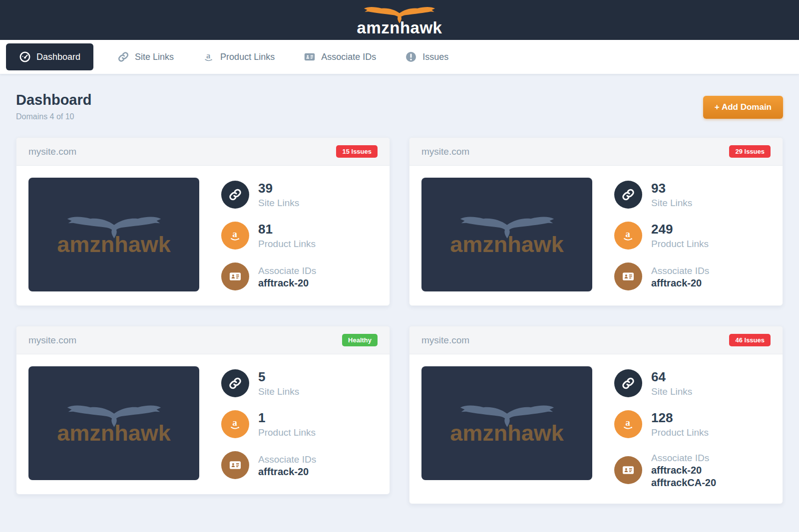  I want to click on product-links-stat: 81 Product Links, so click(269, 236).